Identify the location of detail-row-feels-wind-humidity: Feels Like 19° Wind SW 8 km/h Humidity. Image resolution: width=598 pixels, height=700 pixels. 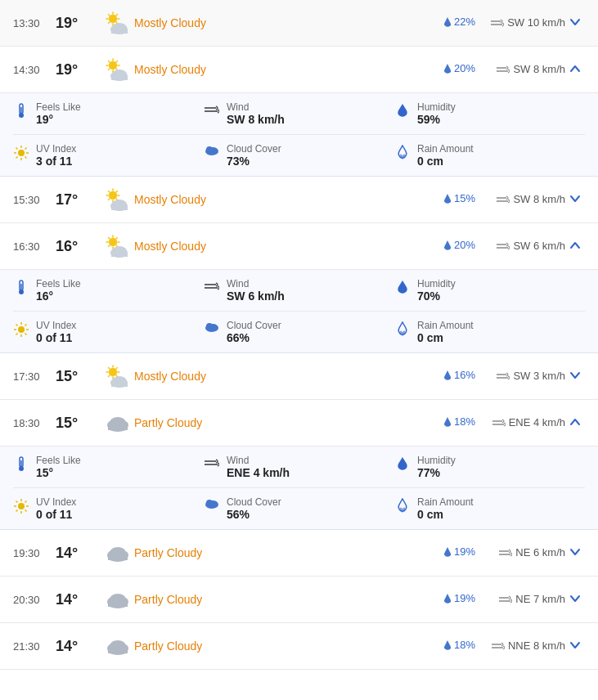
(299, 114).